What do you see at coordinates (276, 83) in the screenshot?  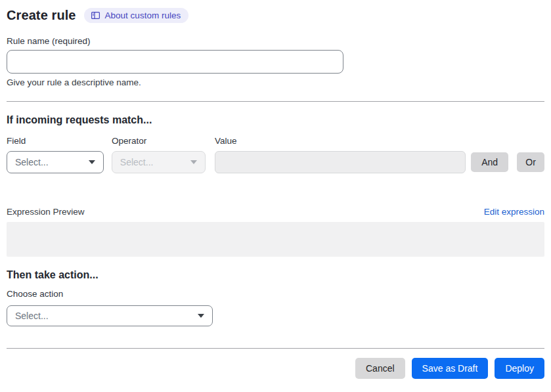 I see `rule-name-helper: Give your rule a descriptive name.` at bounding box center [276, 83].